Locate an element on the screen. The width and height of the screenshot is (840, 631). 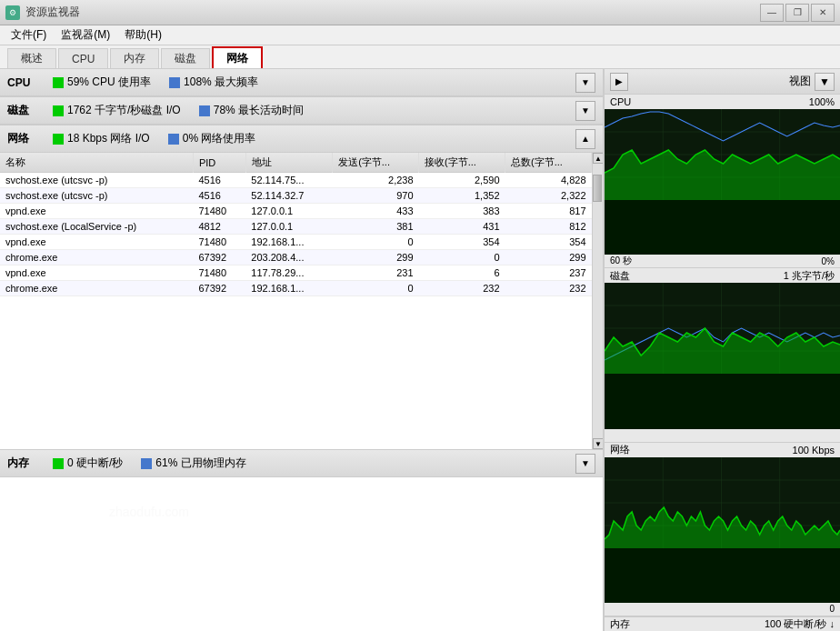
disk-chart-canvas is located at coordinates (722, 356).